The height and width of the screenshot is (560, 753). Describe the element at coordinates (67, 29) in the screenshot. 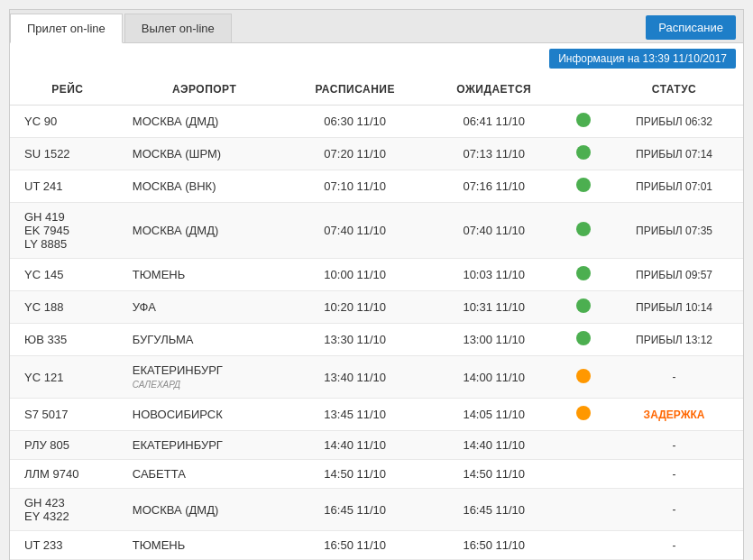

I see `tab-arrivals: Прилет on-line` at that location.